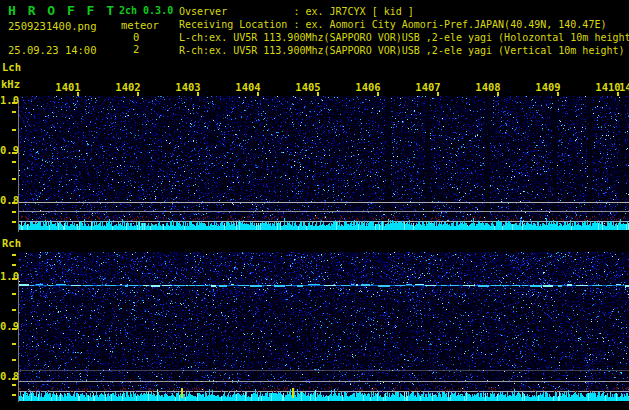  What do you see at coordinates (52, 50) in the screenshot?
I see `timestamp-label: 25.09.23 14:00` at bounding box center [52, 50].